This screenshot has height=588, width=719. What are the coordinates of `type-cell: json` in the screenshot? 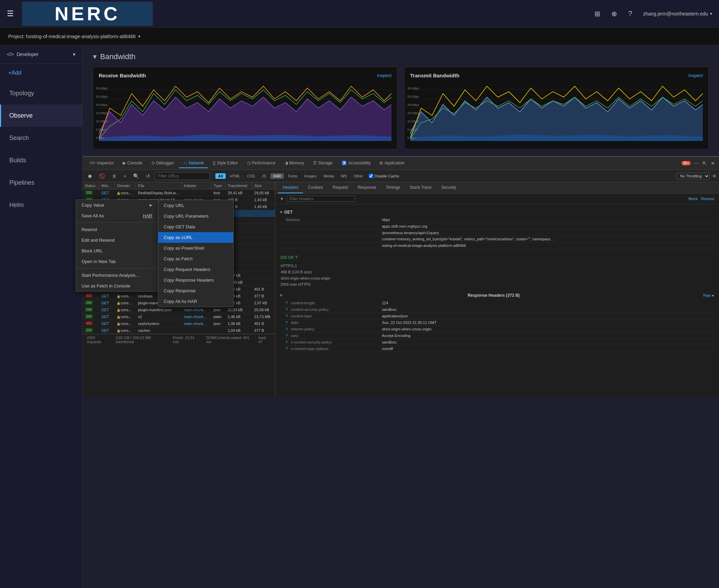 It's located at (219, 310).